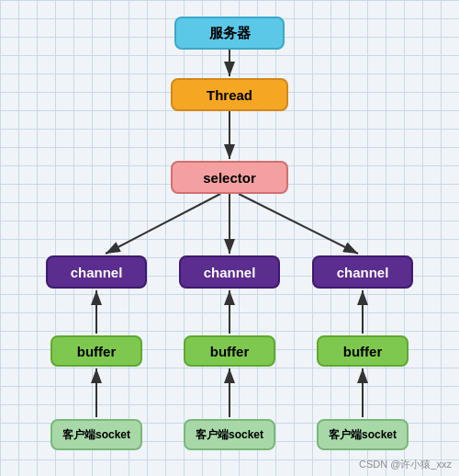 This screenshot has width=459, height=476. What do you see at coordinates (230, 272) in the screenshot?
I see `channel-center-box: channel` at bounding box center [230, 272].